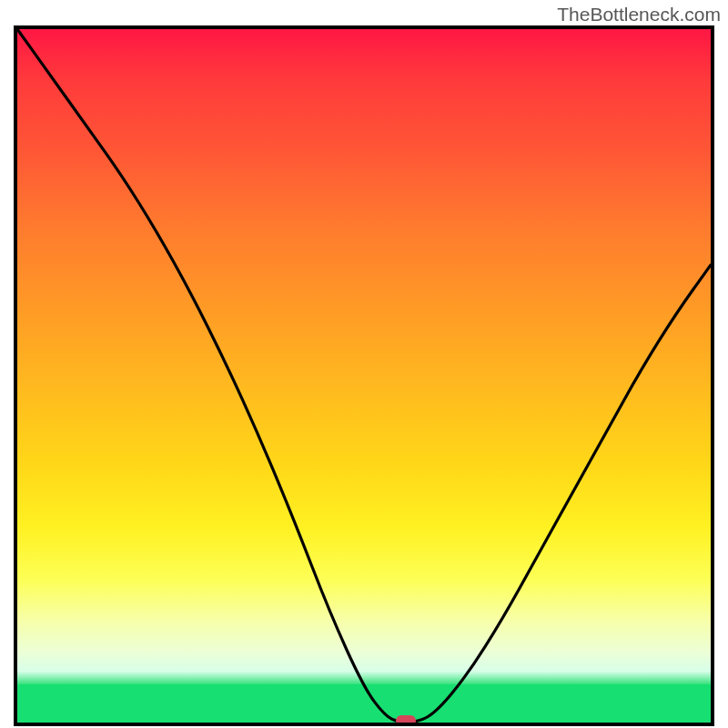 The height and width of the screenshot is (728, 728). I want to click on watermark-text: TheBottleneck.com, so click(639, 15).